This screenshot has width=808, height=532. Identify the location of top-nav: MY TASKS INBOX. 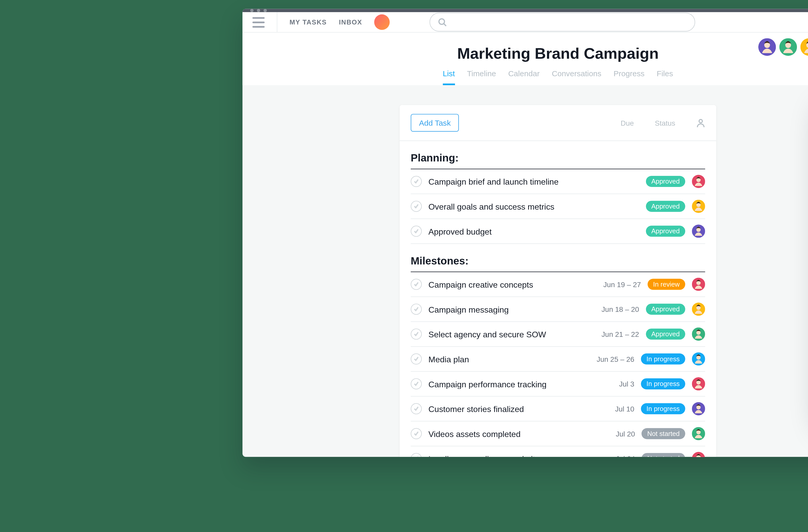
(525, 22).